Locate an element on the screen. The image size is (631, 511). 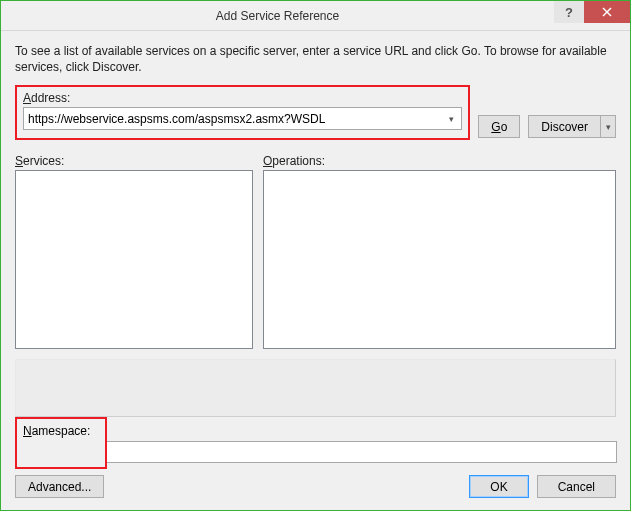
go-button: Go is located at coordinates (499, 126).